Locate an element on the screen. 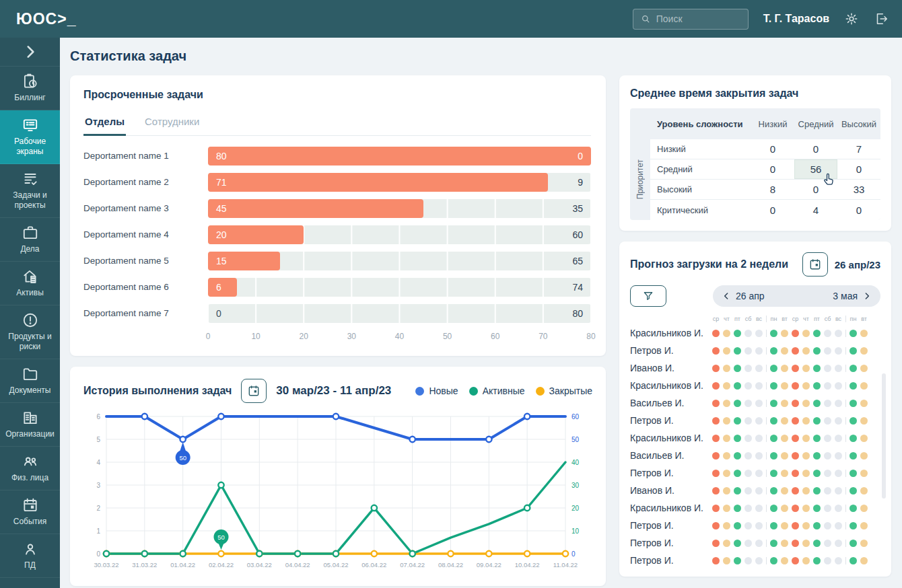 The height and width of the screenshot is (588, 902). axis-tick: 20 is located at coordinates (304, 336).